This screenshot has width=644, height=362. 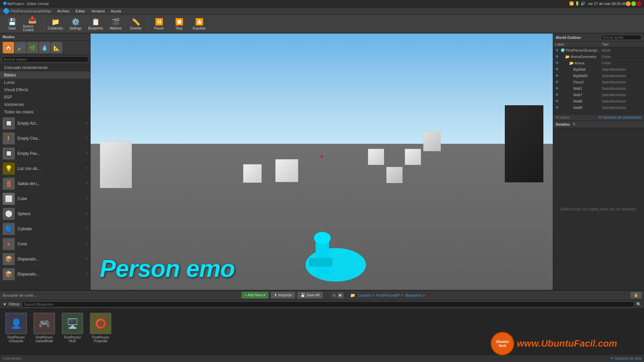 I want to click on arena-geometry-type: Folder, so click(x=622, y=57).